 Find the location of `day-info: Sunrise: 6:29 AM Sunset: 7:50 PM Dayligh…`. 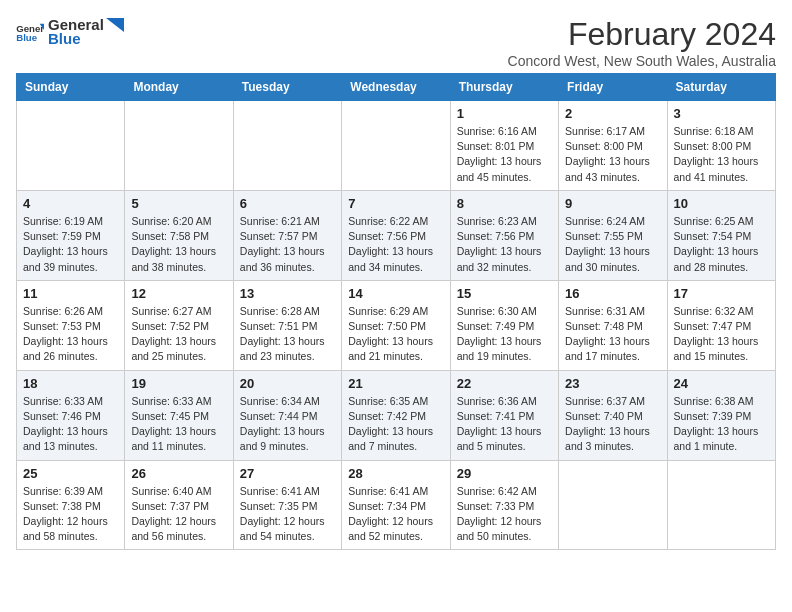

day-info: Sunrise: 6:29 AM Sunset: 7:50 PM Dayligh… is located at coordinates (396, 334).